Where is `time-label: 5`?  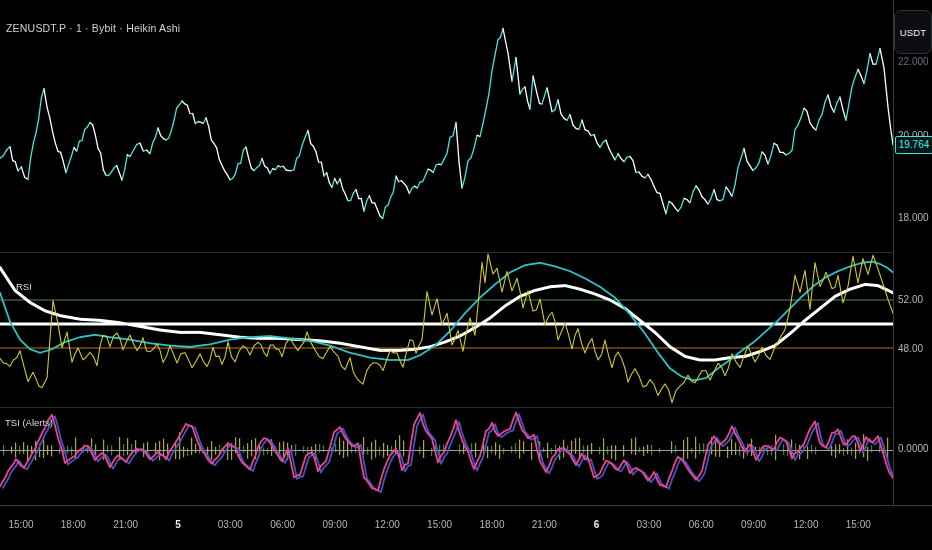
time-label: 5 is located at coordinates (178, 524).